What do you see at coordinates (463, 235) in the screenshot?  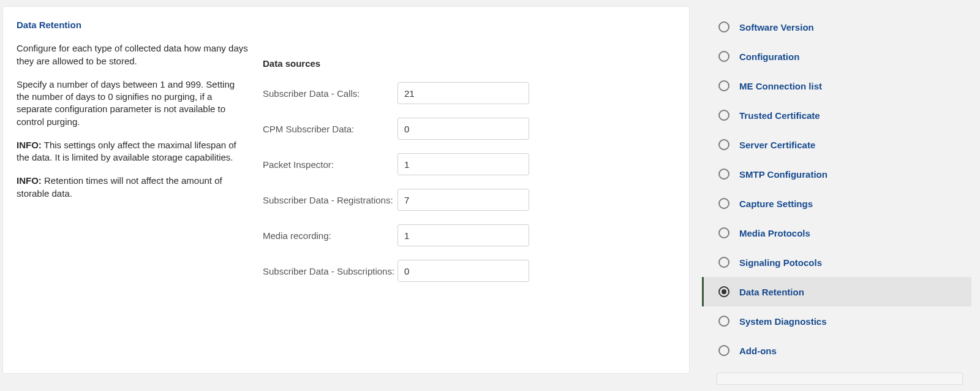 I see `media-recording-input` at bounding box center [463, 235].